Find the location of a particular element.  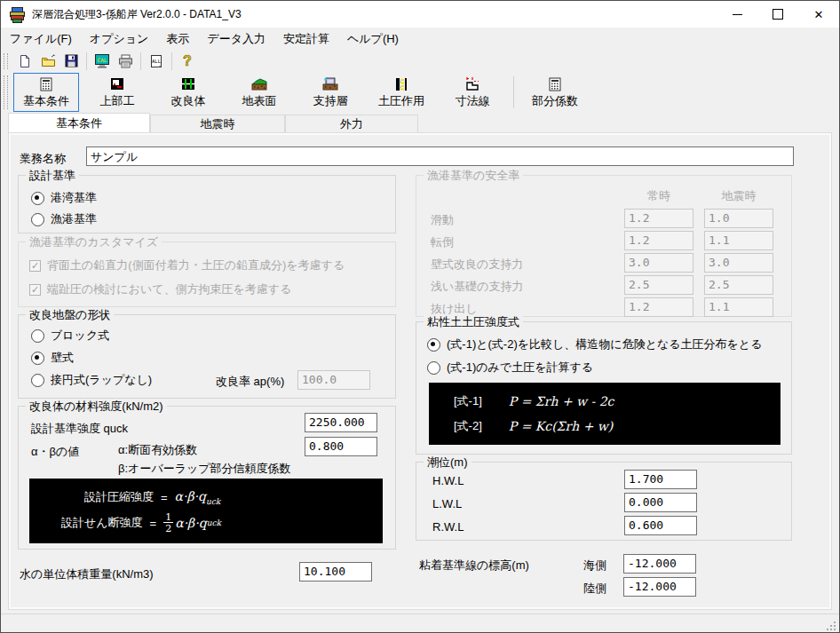

title-bar: 深層混合処理3-係船岸 Ver2.0.0 - DATA1_V3 ✕ is located at coordinates (420, 14).